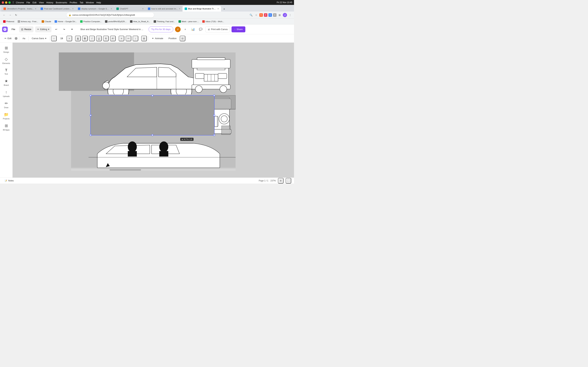  Describe the element at coordinates (106, 38) in the screenshot. I see `strikethrough-button: S` at that location.